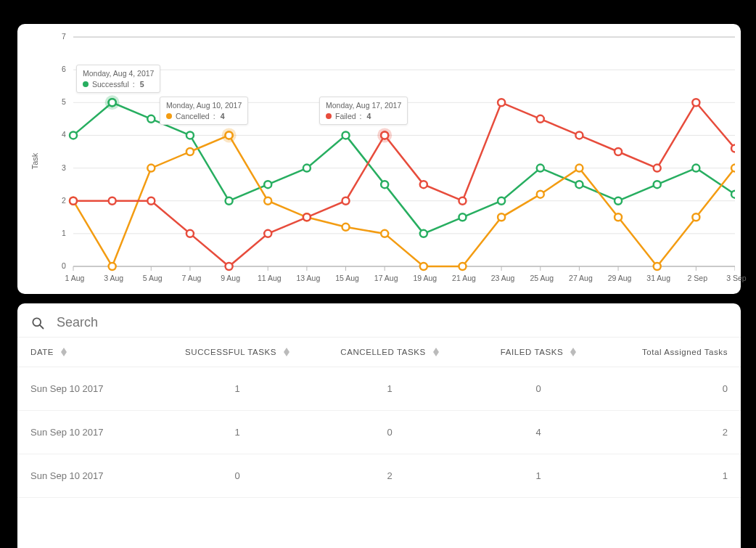 Image resolution: width=756 pixels, height=548 pixels. What do you see at coordinates (363, 110) in the screenshot?
I see `tooltip-failed: Monday, Aug 17, 2017 Failed: 4` at bounding box center [363, 110].